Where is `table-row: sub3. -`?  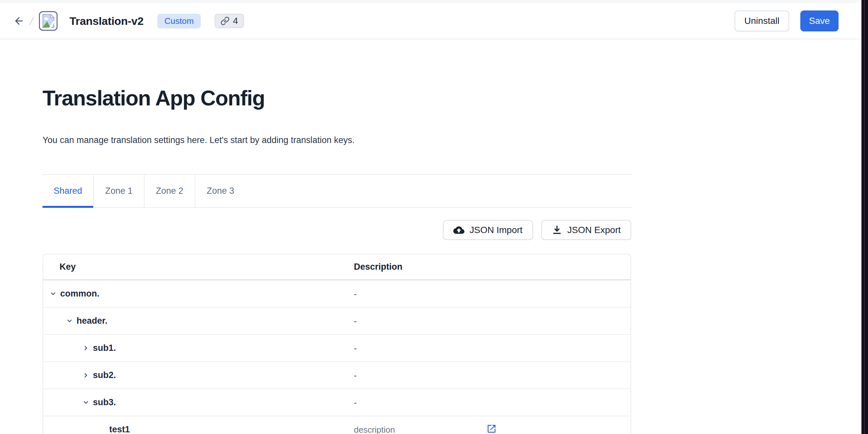 table-row: sub3. - is located at coordinates (337, 403).